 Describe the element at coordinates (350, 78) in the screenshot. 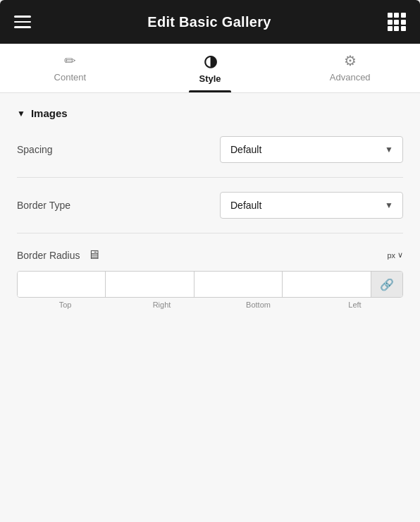

I see `tab-advanced-label: Advanced` at that location.